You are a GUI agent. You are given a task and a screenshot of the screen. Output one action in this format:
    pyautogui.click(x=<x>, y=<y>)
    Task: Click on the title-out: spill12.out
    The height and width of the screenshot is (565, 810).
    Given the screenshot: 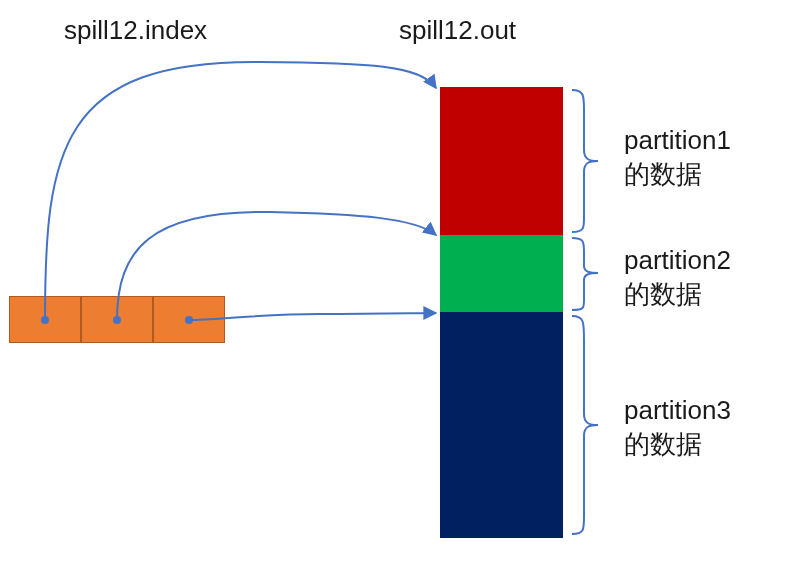 What is the action you would take?
    pyautogui.click(x=458, y=31)
    